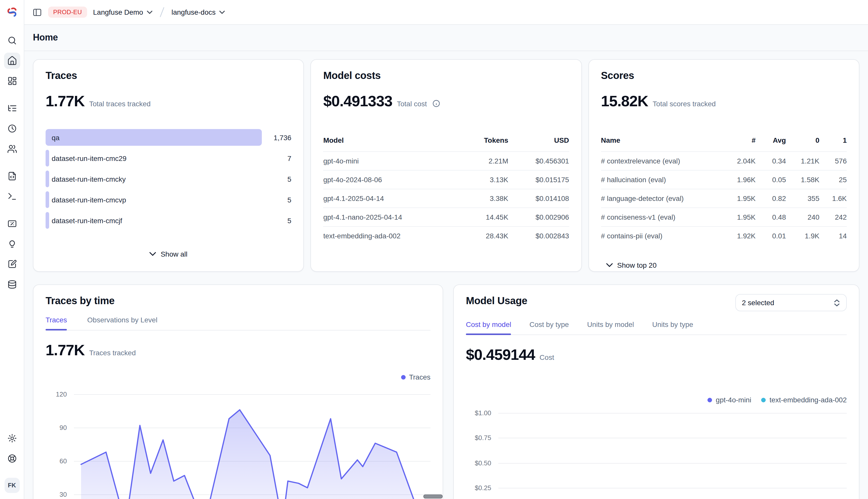 The image size is (868, 499). Describe the element at coordinates (447, 180) in the screenshot. I see `table-row: gpt-4o-2024-08-063.13K$0.015175` at that location.